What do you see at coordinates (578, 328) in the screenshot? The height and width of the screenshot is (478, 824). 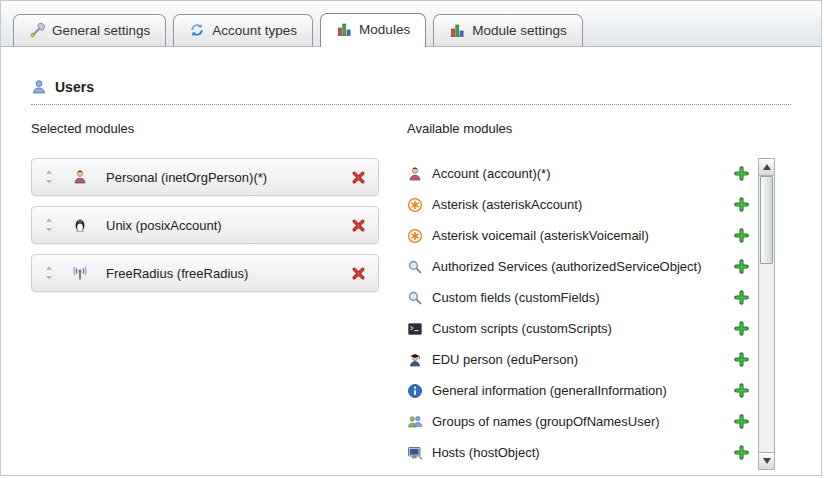 I see `available-module-row: Custom scripts (customScripts)` at bounding box center [578, 328].